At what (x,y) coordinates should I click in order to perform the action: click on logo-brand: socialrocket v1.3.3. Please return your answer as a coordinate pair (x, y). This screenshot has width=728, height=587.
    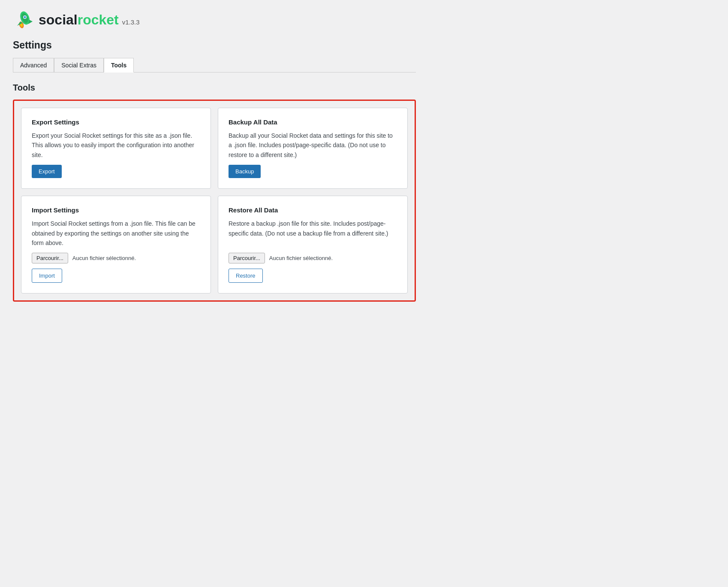
    Looking at the image, I should click on (89, 20).